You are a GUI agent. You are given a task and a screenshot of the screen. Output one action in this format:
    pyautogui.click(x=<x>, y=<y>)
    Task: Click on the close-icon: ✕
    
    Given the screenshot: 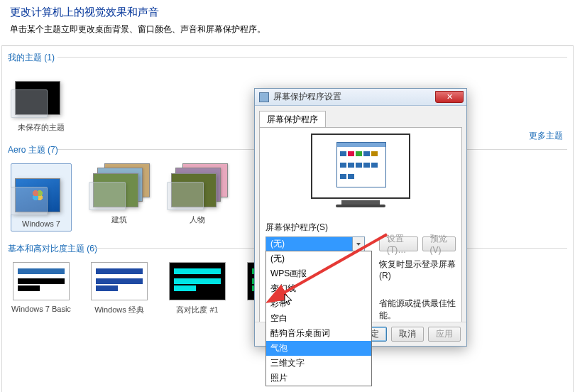 What is the action you would take?
    pyautogui.click(x=450, y=97)
    